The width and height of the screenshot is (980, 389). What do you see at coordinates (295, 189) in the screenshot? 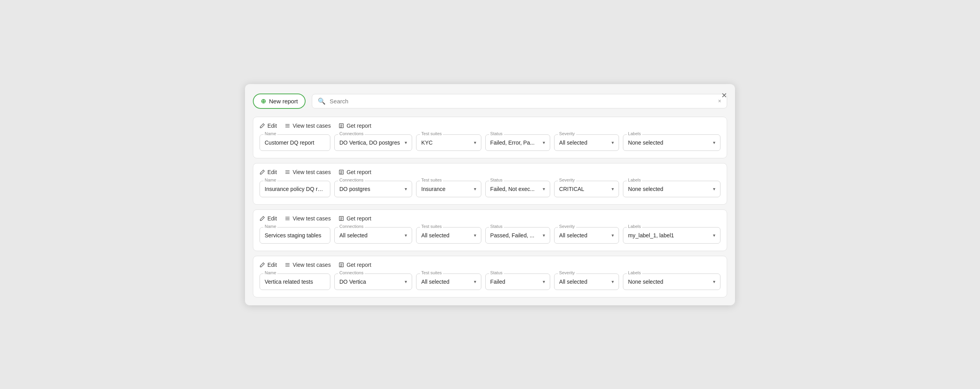
I see `name-text-2: Insurance policy DQ report` at bounding box center [295, 189].